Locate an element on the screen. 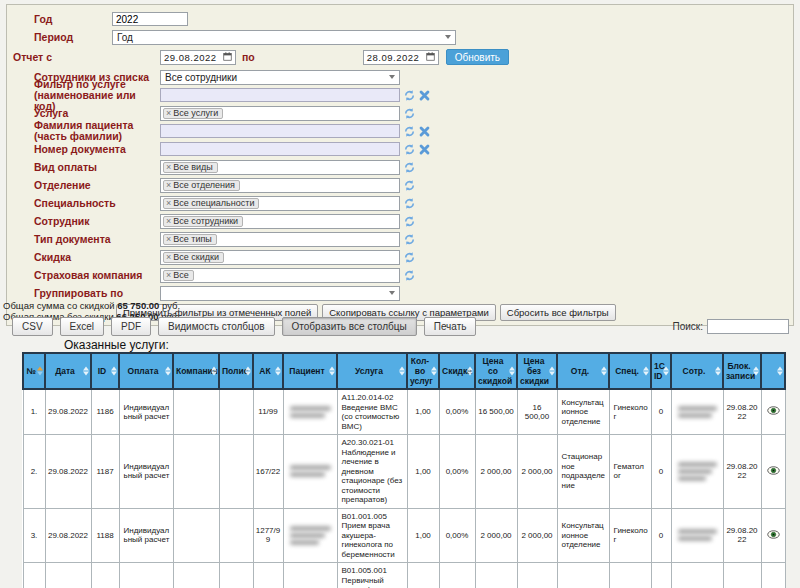 The height and width of the screenshot is (588, 800). column-header: Кол-во услуг is located at coordinates (423, 371).